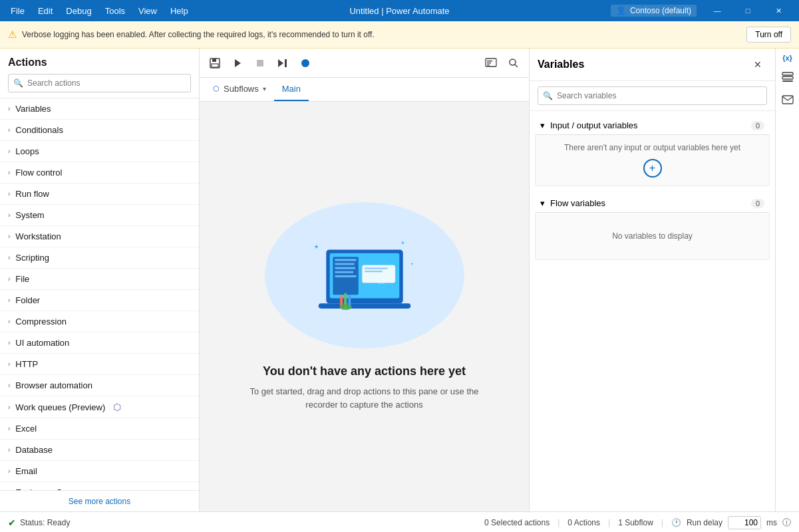 The height and width of the screenshot is (532, 799). Describe the element at coordinates (115, 11) in the screenshot. I see `menu-tools: Tools` at that location.